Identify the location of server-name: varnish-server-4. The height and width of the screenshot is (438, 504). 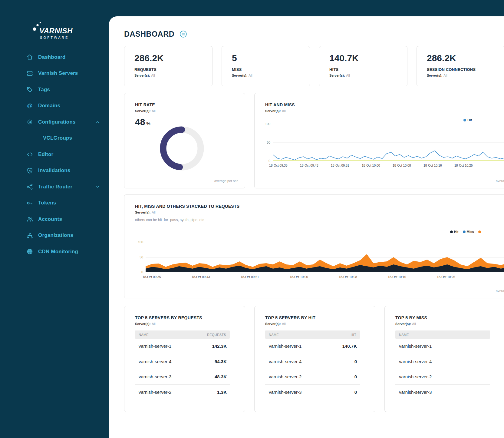
(415, 362).